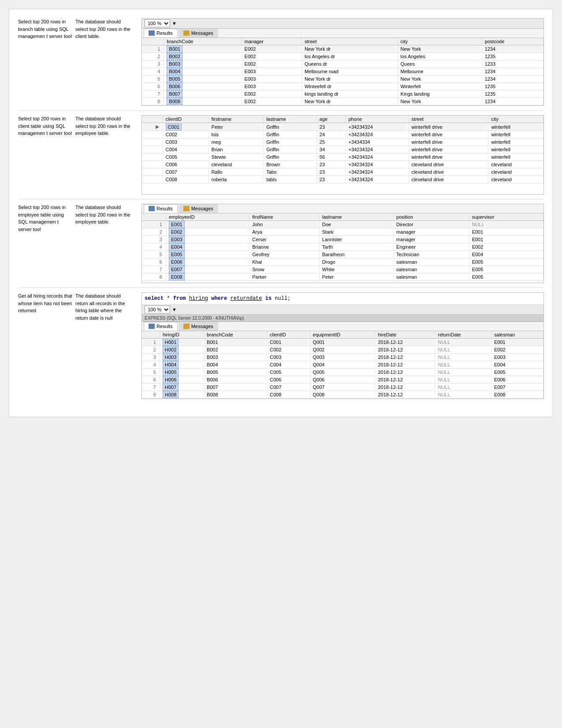 The image size is (562, 728). Describe the element at coordinates (272, 41) in the screenshot. I see `col-manager: manager` at that location.